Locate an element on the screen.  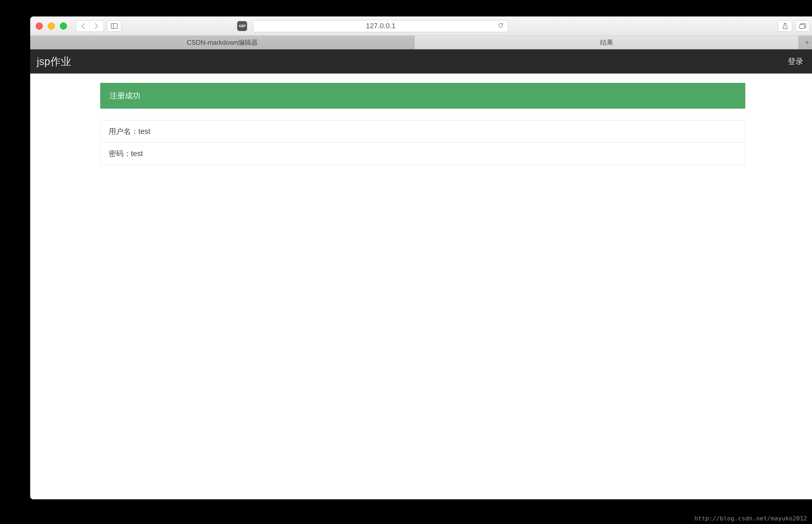
alert-message: 注册成功 is located at coordinates (125, 95).